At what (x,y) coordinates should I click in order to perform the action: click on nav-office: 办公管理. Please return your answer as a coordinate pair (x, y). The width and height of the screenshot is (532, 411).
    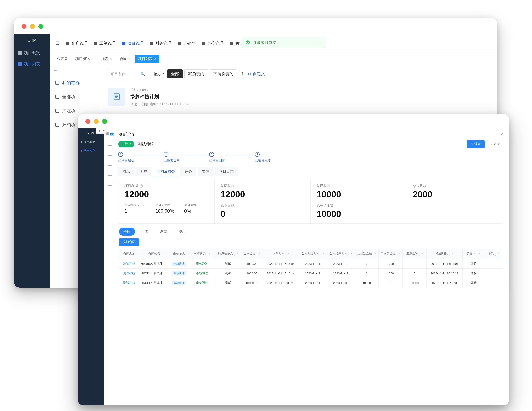
    Looking at the image, I should click on (212, 43).